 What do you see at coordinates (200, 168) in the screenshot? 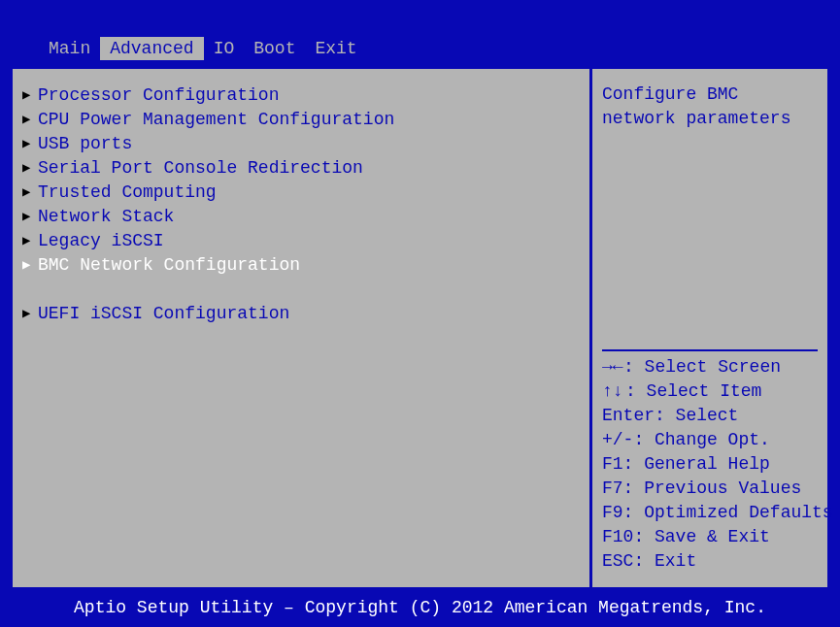
I see `menu-item-label: Serial Port Console Redirection` at bounding box center [200, 168].